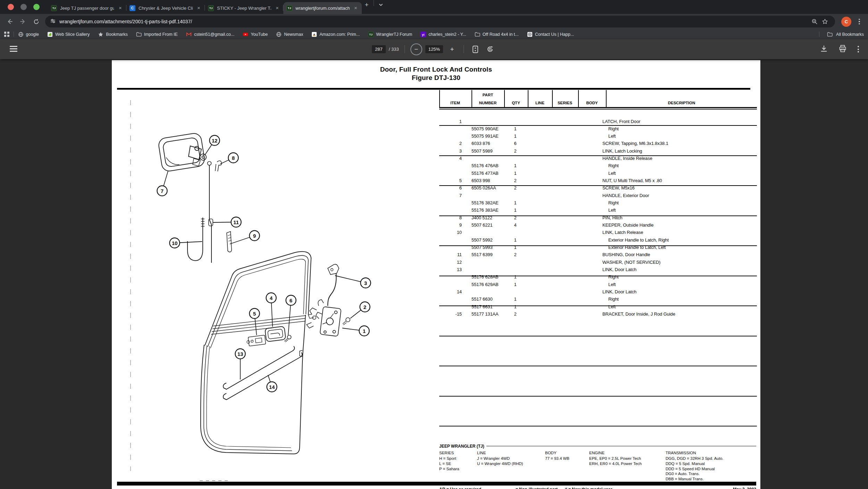 The image size is (868, 489). Describe the element at coordinates (240, 354) in the screenshot. I see `callout-number-13: 13` at that location.